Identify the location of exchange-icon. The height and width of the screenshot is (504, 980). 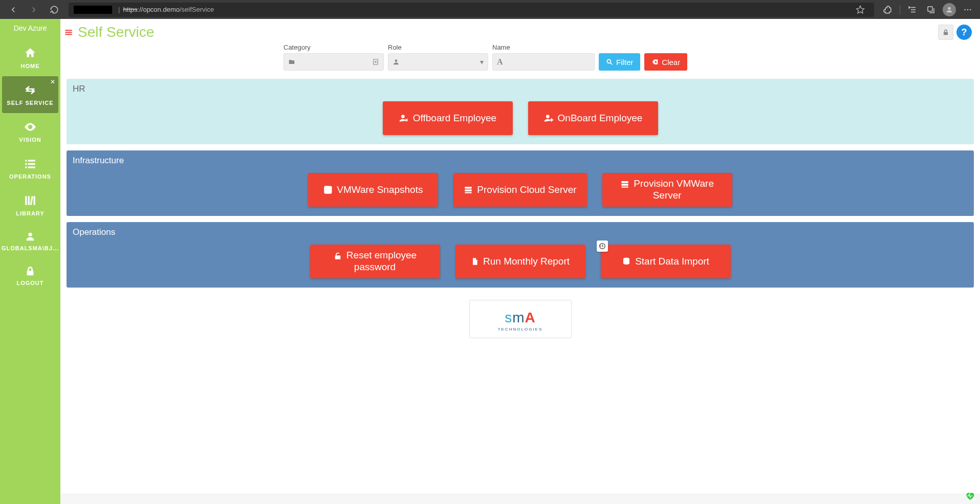
(30, 90).